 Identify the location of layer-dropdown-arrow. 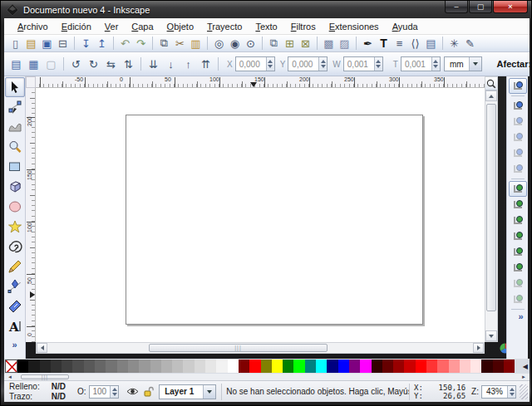
(209, 392).